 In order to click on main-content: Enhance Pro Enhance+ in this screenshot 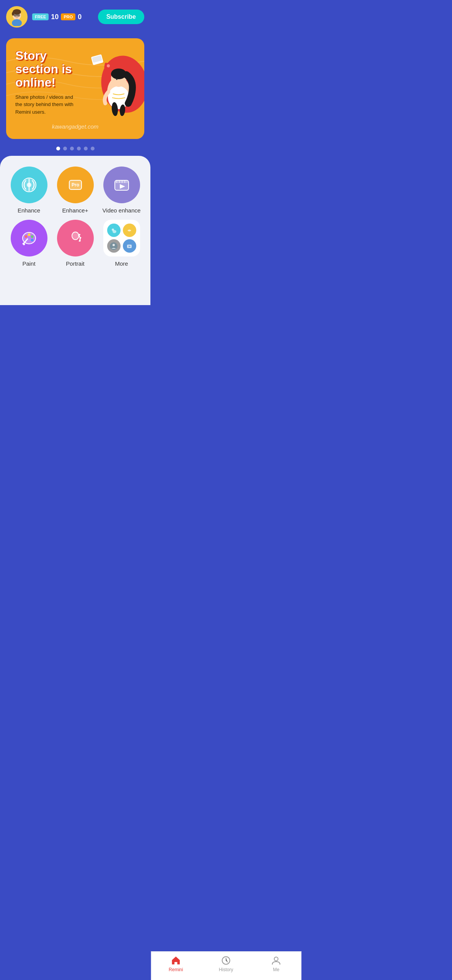, I will do `click(75, 230)`.